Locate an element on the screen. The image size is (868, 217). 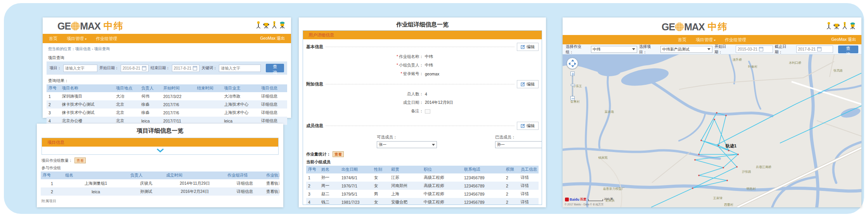
cell-name: 钱二 is located at coordinates (329, 201).